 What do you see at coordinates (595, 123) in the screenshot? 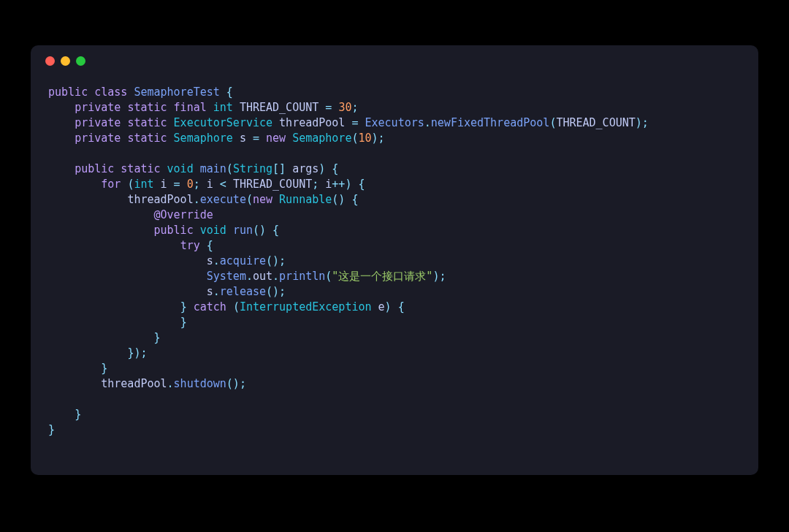
I see `arg-thread-count: THREAD_COUNT` at bounding box center [595, 123].